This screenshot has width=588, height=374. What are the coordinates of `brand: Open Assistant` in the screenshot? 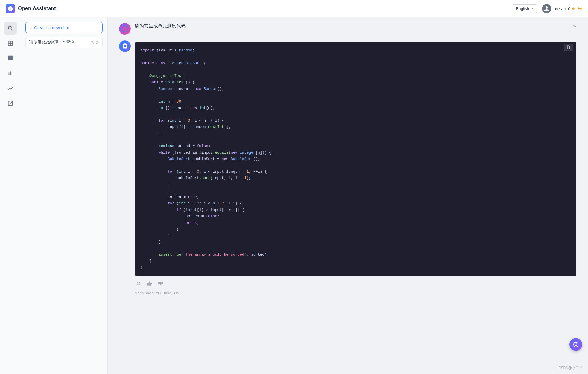 It's located at (31, 9).